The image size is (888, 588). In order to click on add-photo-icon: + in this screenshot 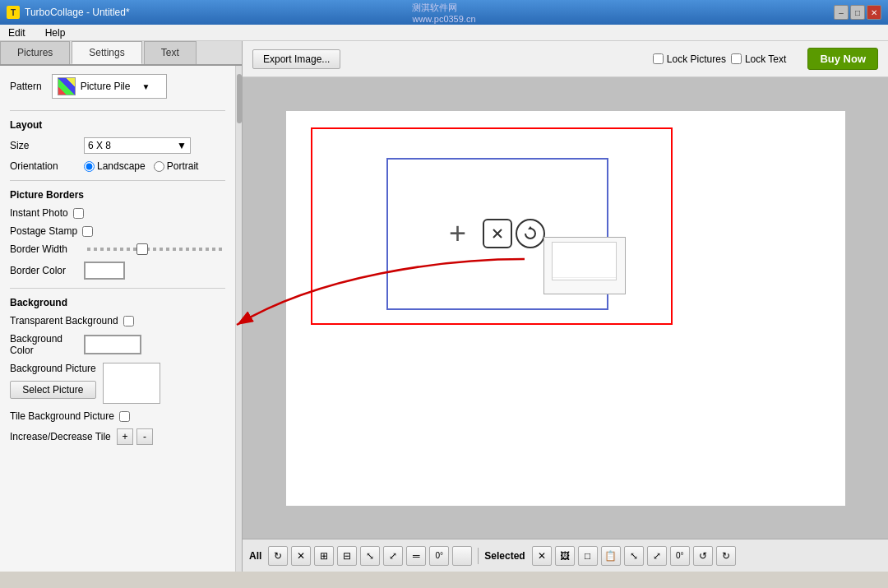, I will do `click(457, 234)`.